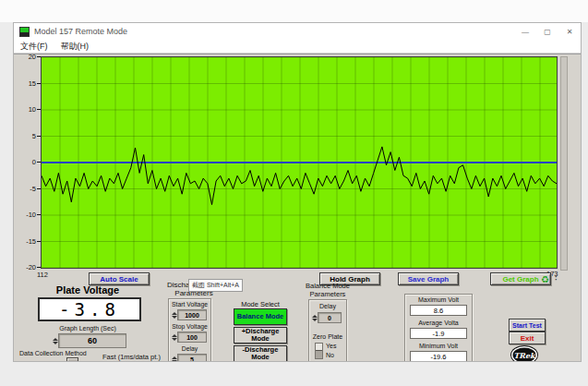 The height and width of the screenshot is (386, 588). What do you see at coordinates (88, 290) in the screenshot?
I see `plate-voltage-title: Plate Voltage` at bounding box center [88, 290].